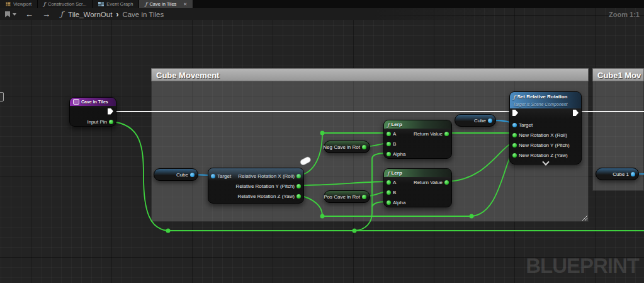 This screenshot has width=644, height=283. What do you see at coordinates (93, 112) in the screenshot?
I see `event-node-cave-in-tiles: Cave in Tiles Input Pin` at bounding box center [93, 112].